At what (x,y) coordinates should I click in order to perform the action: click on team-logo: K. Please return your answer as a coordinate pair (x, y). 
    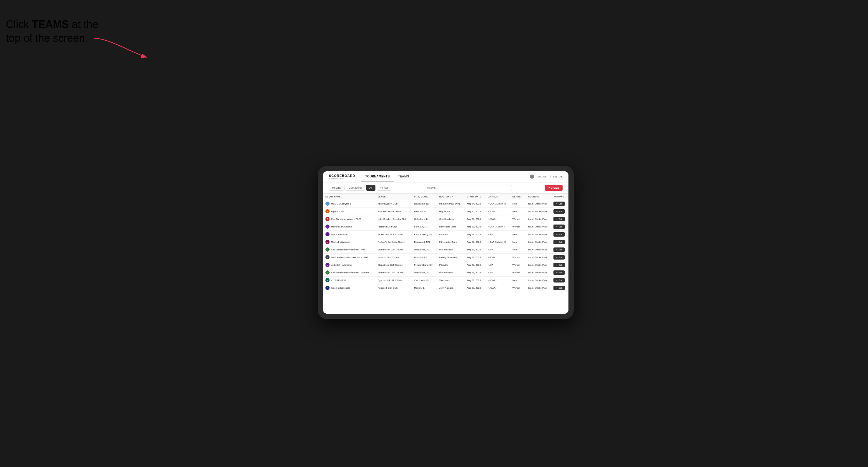
    Looking at the image, I should click on (328, 288).